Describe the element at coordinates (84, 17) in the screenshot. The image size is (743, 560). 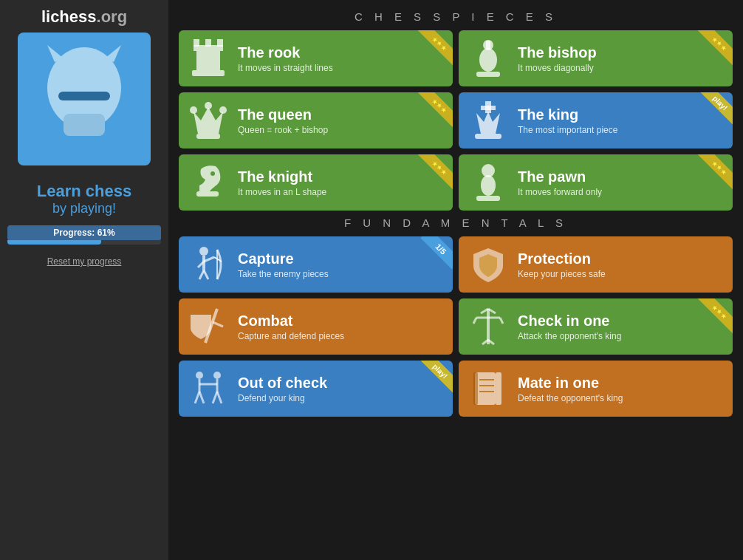
I see `logo: lichess.org` at that location.